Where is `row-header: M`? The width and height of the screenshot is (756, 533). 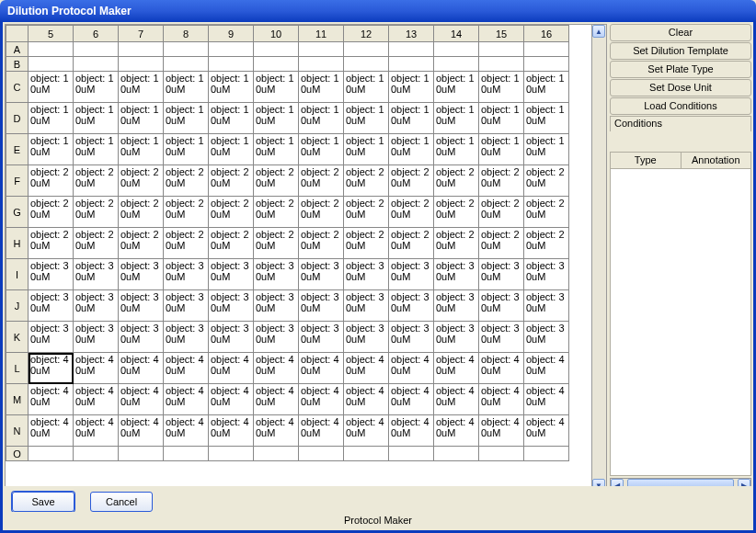 row-header: M is located at coordinates (17, 400).